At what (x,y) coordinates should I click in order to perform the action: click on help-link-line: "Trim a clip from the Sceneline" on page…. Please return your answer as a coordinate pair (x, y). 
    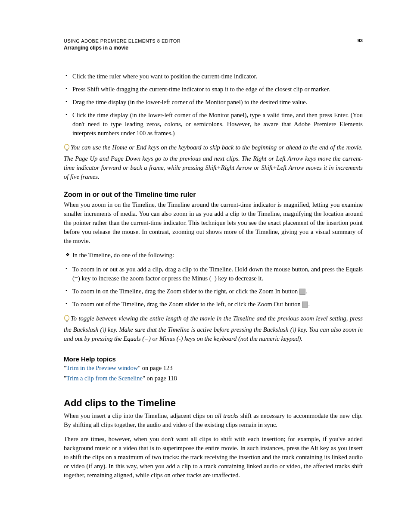
    Looking at the image, I should click on (213, 378).